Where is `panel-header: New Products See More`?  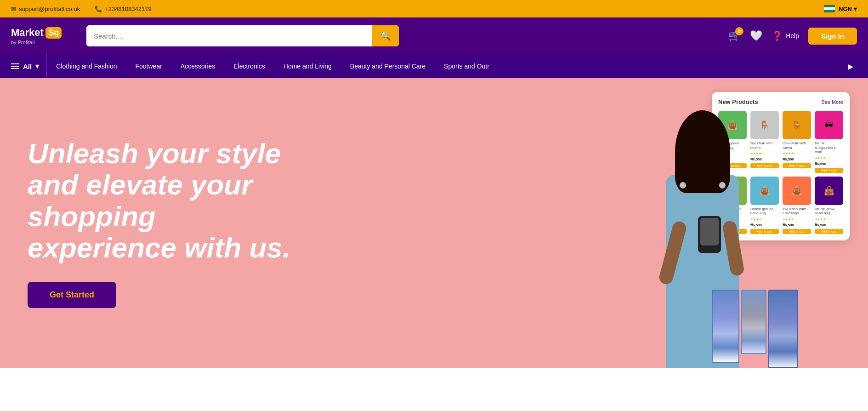 panel-header: New Products See More is located at coordinates (781, 102).